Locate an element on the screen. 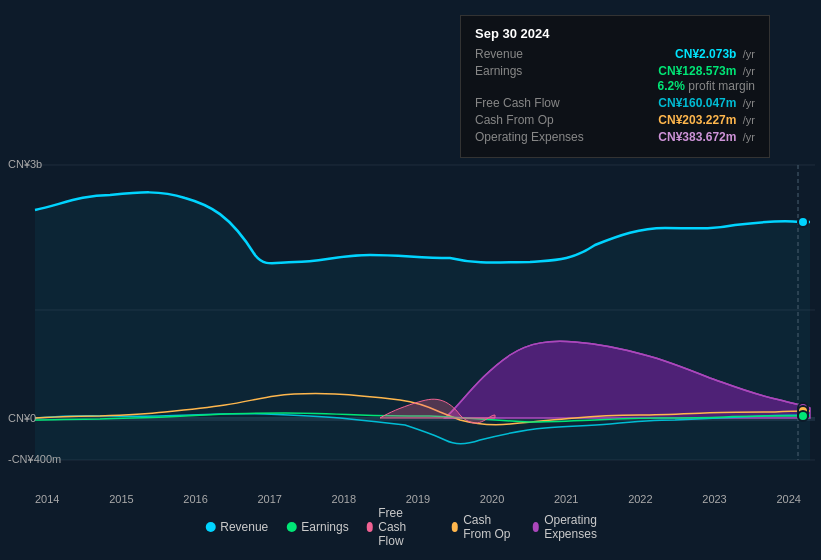 The width and height of the screenshot is (821, 560). legend-revenue: Revenue is located at coordinates (236, 527).